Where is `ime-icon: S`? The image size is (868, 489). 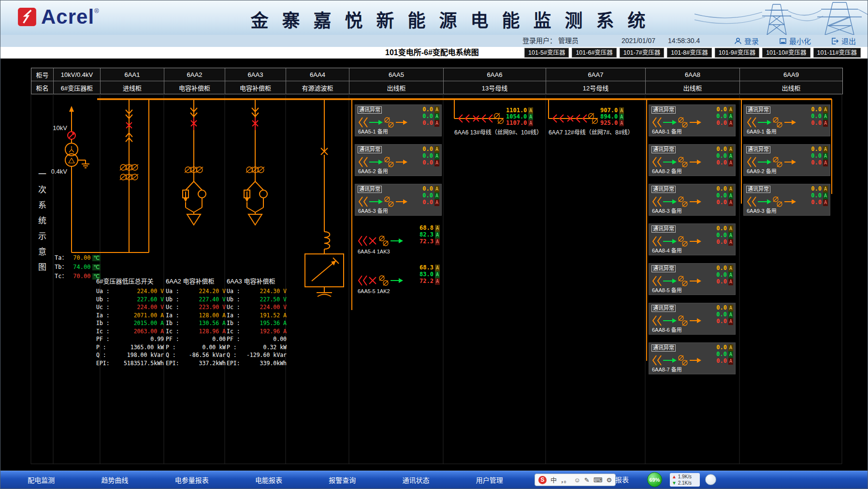 ime-icon: S is located at coordinates (542, 480).